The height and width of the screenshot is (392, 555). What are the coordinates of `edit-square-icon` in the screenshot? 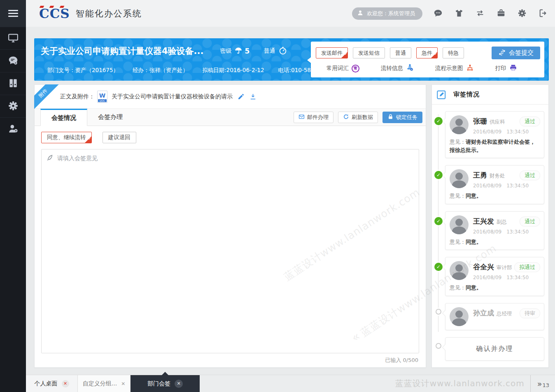 It's located at (441, 95).